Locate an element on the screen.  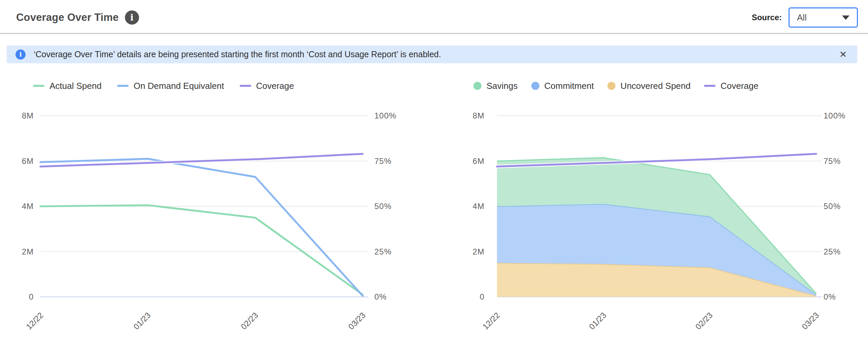
header: Coverage Over Time i Source: All is located at coordinates (434, 17).